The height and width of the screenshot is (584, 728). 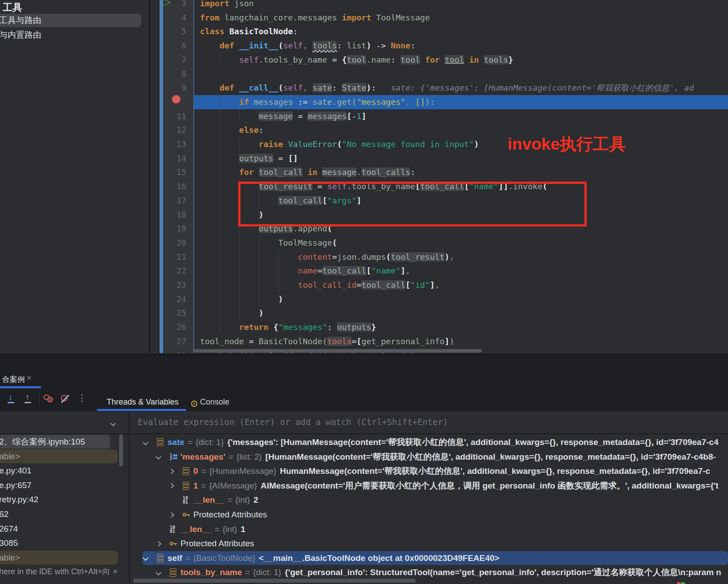 I want to click on sidebar-title: 工具, so click(x=12, y=8).